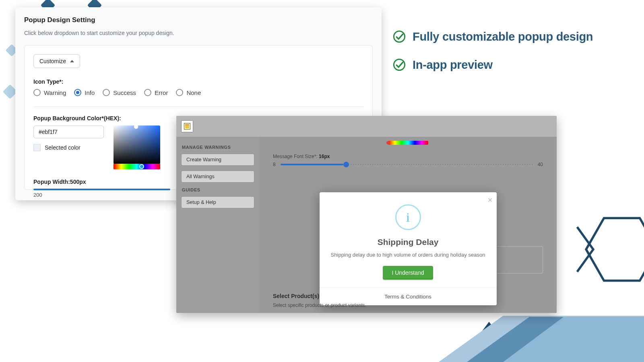 Image resolution: width=644 pixels, height=362 pixels. I want to click on panel-subtitle: Click below dropdown to start customize …, so click(198, 33).